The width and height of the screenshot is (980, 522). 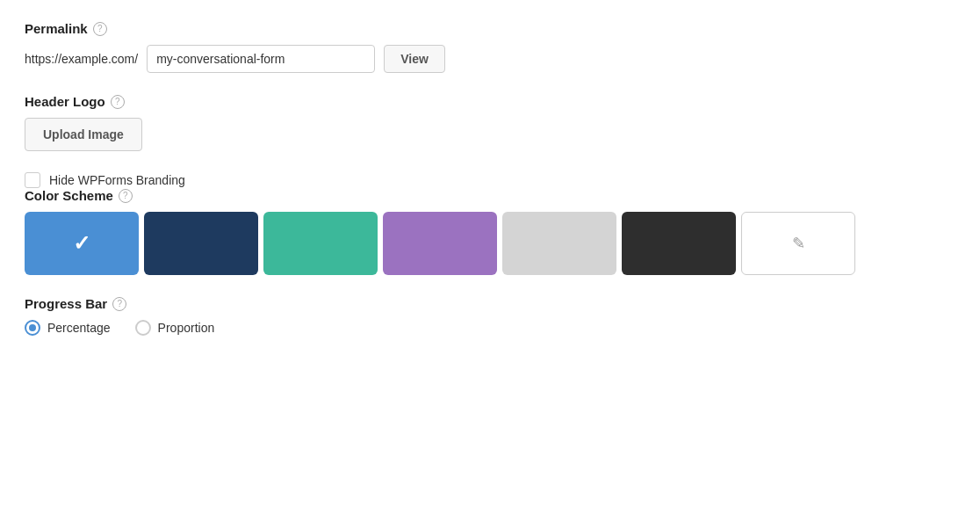 What do you see at coordinates (65, 102) in the screenshot?
I see `header-logo-label: Header Logo` at bounding box center [65, 102].